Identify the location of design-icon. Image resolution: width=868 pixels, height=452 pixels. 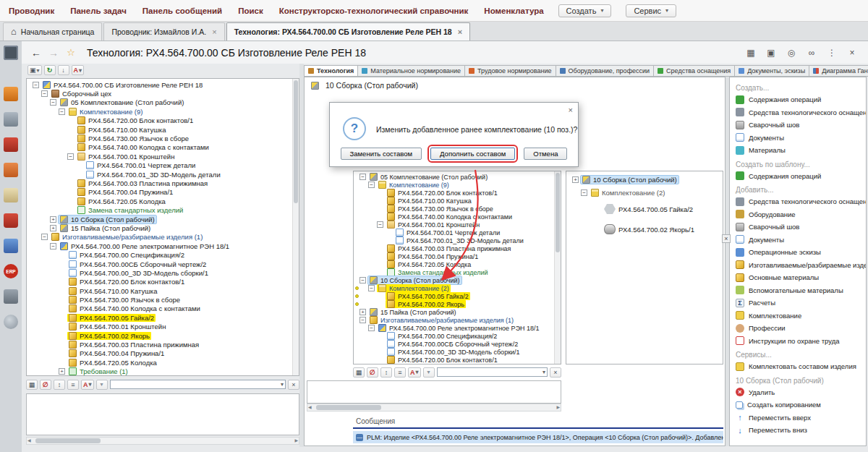
(11, 170).